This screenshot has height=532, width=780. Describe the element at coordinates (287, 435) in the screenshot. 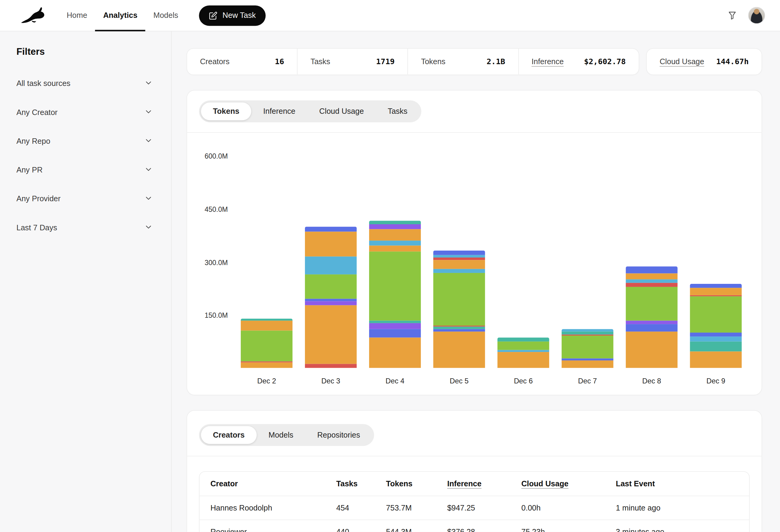

I see `breakdown-tab-group: Creators Models Repositories` at that location.